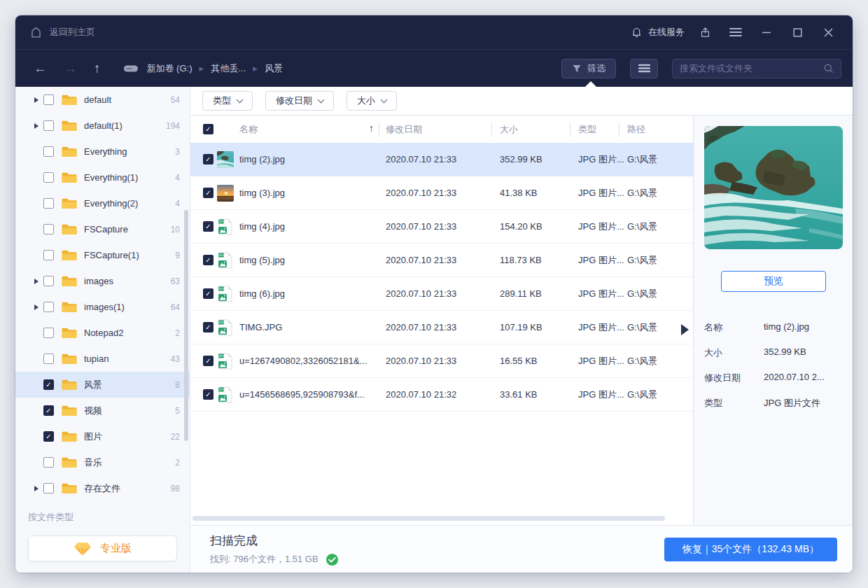 This screenshot has height=588, width=868. What do you see at coordinates (102, 151) in the screenshot?
I see `sidebar-item-everything: Everything 3` at bounding box center [102, 151].